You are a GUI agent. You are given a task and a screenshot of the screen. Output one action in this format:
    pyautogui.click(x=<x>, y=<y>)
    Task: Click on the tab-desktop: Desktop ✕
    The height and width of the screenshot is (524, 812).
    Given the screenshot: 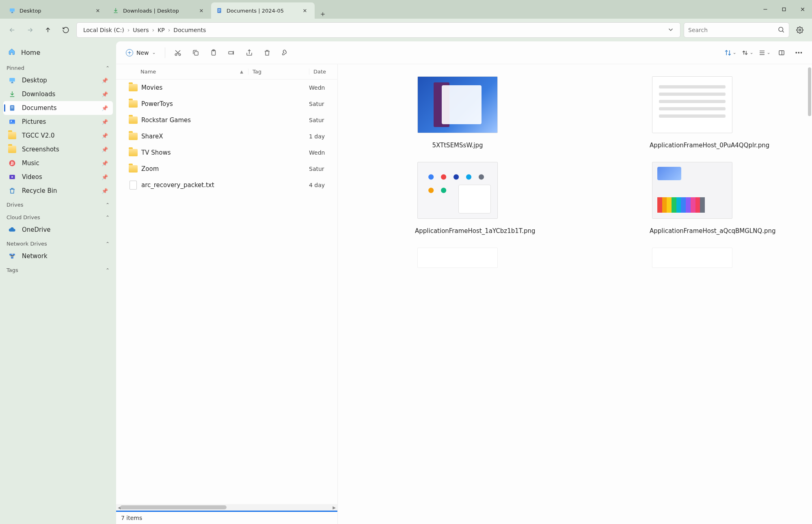 What is the action you would take?
    pyautogui.click(x=56, y=11)
    